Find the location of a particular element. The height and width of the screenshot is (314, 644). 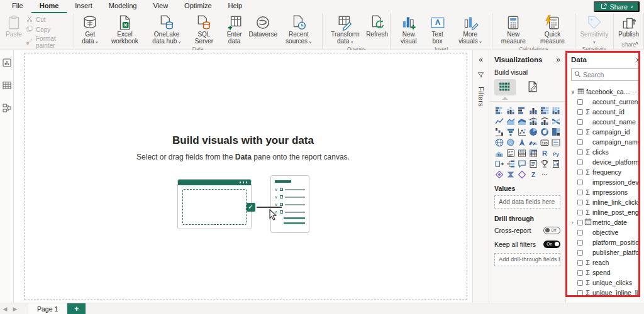

ribbon-chart-icon is located at coordinates (556, 121).